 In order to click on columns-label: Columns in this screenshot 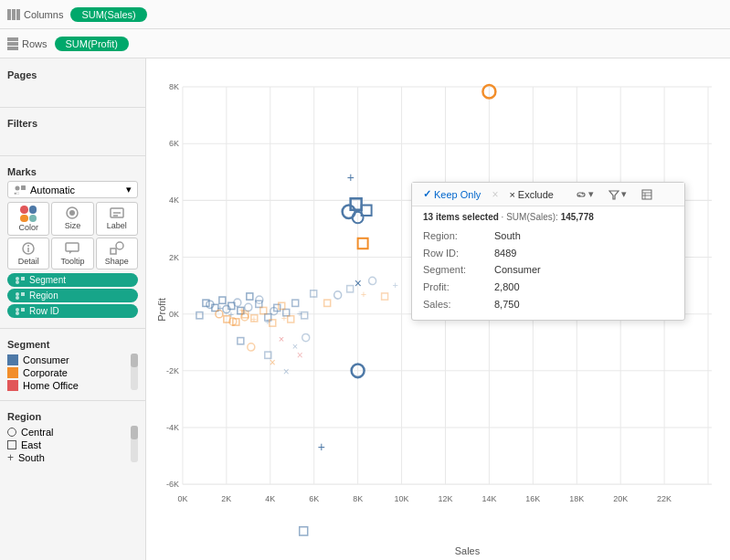, I will do `click(35, 15)`.